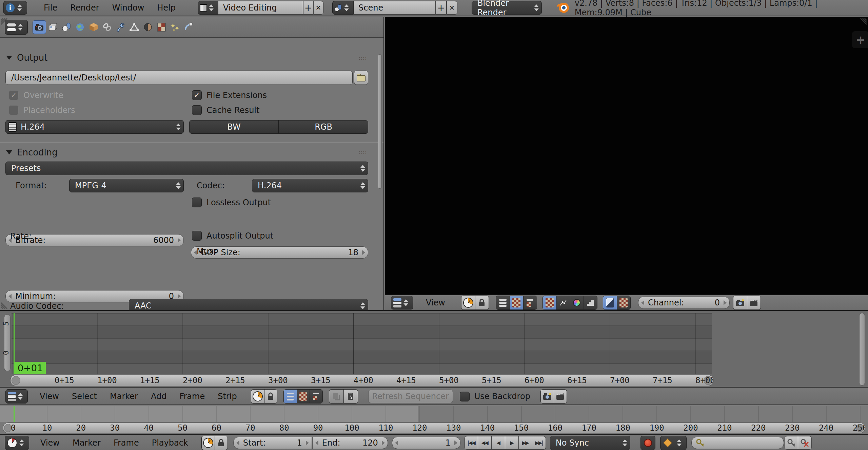 The width and height of the screenshot is (868, 450). What do you see at coordinates (350, 443) in the screenshot?
I see `end-frame-slider: End: 120` at bounding box center [350, 443].